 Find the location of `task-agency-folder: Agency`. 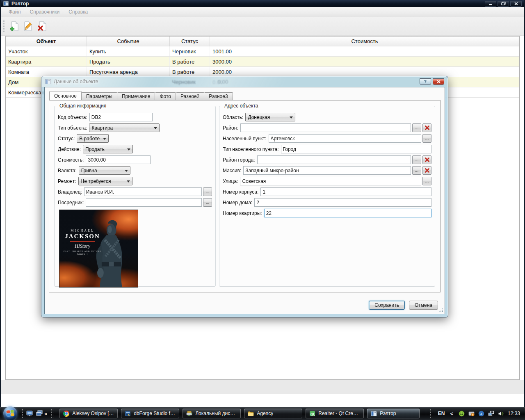

task-agency-folder: Agency is located at coordinates (273, 413).